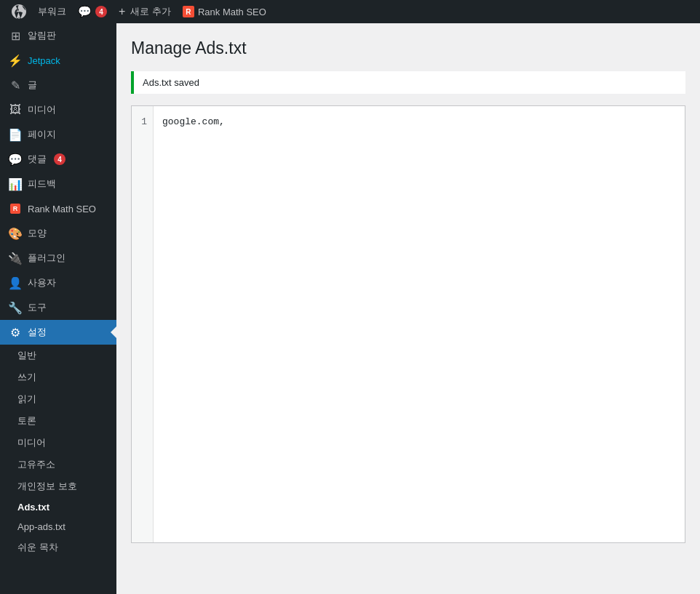 This screenshot has height=594, width=700. I want to click on settings-arrow, so click(114, 332).